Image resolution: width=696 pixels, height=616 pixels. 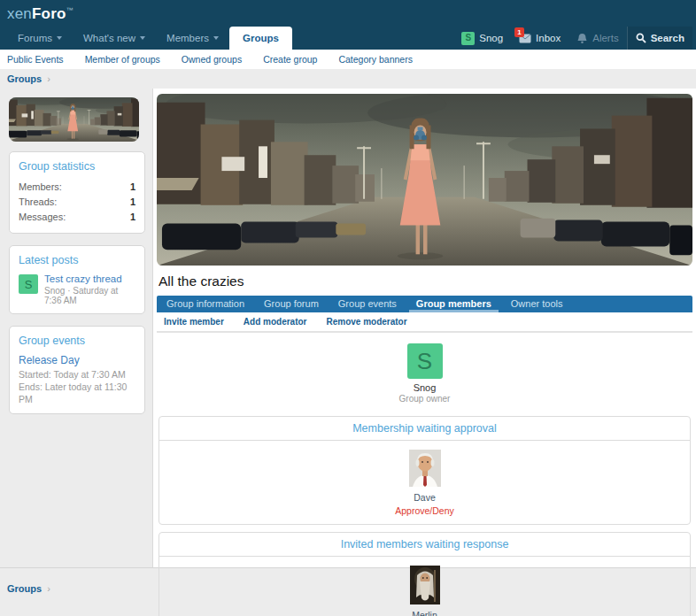 I want to click on group-events-title: Group events, so click(x=77, y=341).